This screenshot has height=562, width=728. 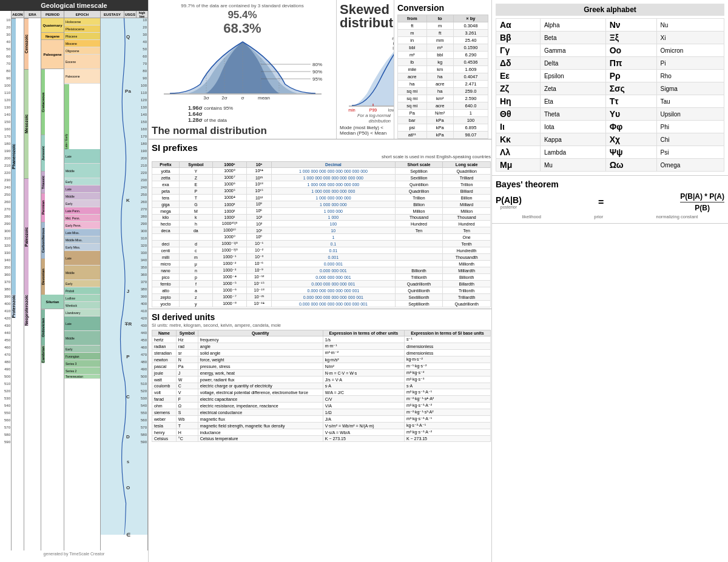 I want to click on greek-row: ΑαAlphaΝνNu, so click(x=610, y=25).